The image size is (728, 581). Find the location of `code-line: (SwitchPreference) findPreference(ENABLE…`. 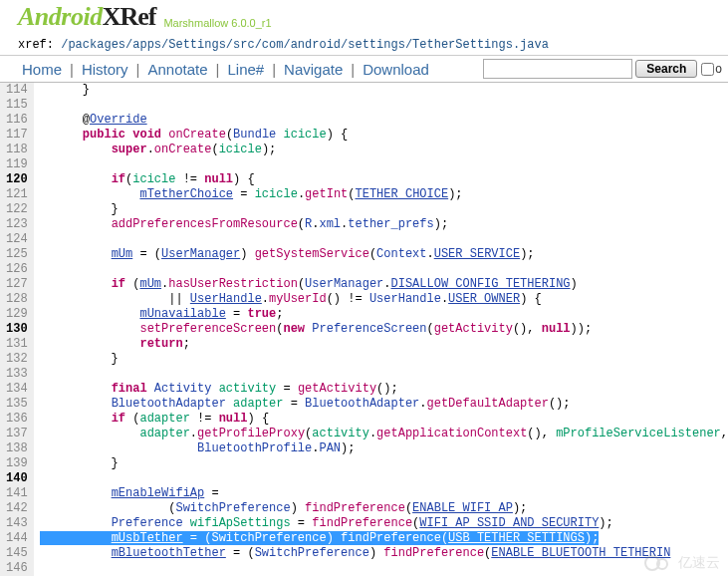

code-line: (SwitchPreference) findPreference(ENABLE… is located at coordinates (384, 508).